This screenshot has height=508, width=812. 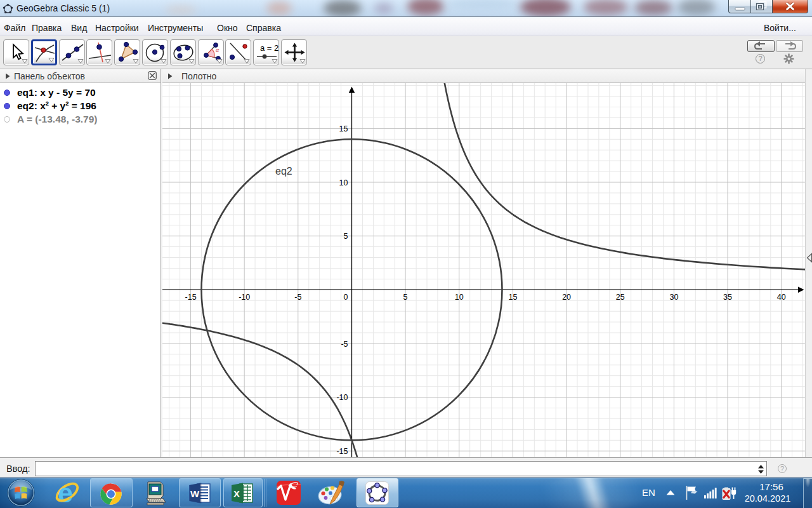 What do you see at coordinates (346, 297) in the screenshot?
I see `svg-text: 0` at bounding box center [346, 297].